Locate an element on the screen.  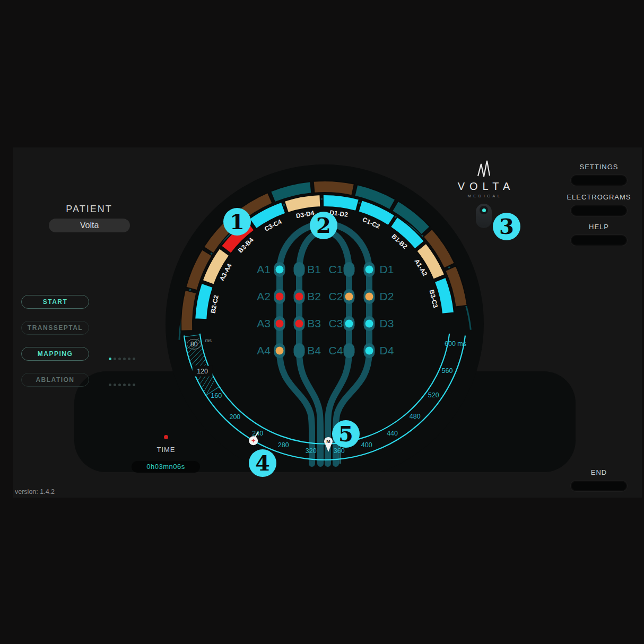
view-toggle-switch is located at coordinates (484, 216).